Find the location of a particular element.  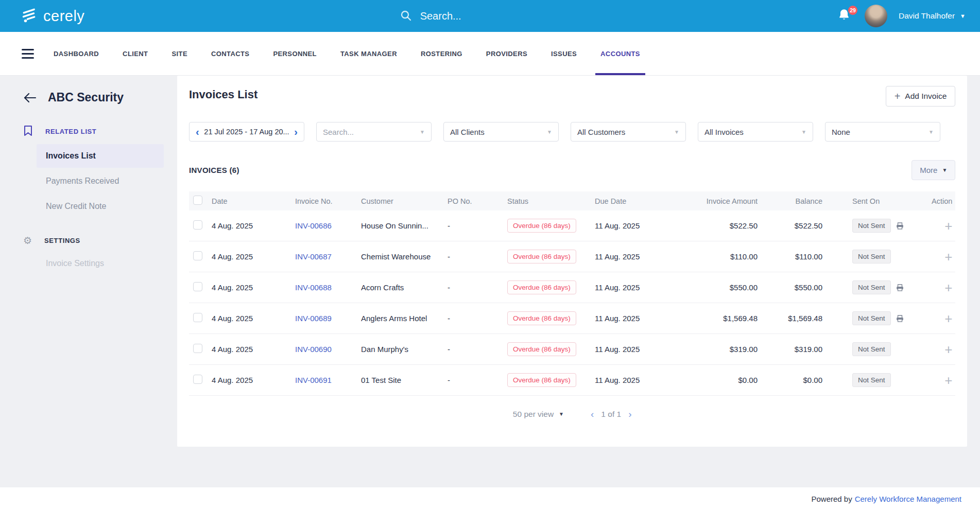

plus-icon: + is located at coordinates (898, 96).